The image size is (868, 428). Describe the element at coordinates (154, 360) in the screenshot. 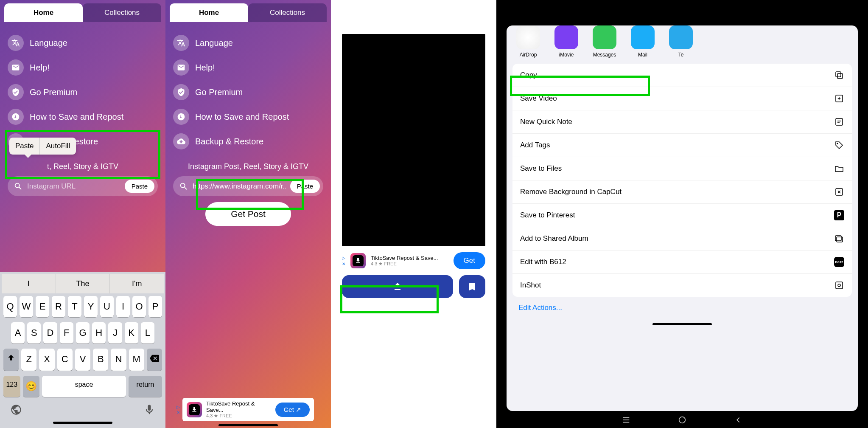

I see `backspace-key` at that location.